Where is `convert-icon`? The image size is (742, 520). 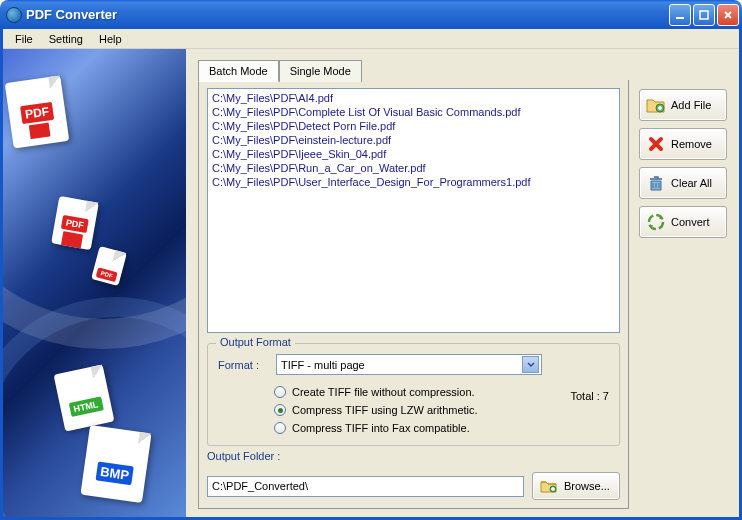 convert-icon is located at coordinates (656, 222).